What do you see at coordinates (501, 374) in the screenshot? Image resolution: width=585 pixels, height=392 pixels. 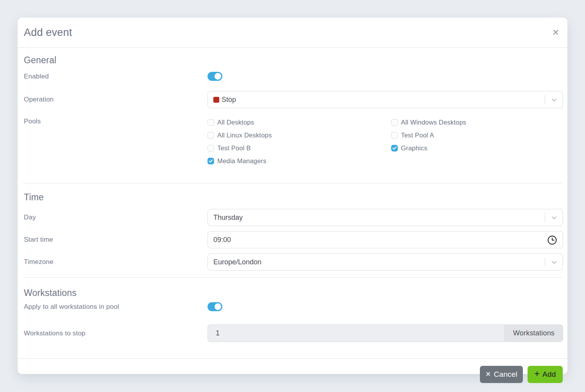 I see `cancel-button: ✕ Cancel` at bounding box center [501, 374].